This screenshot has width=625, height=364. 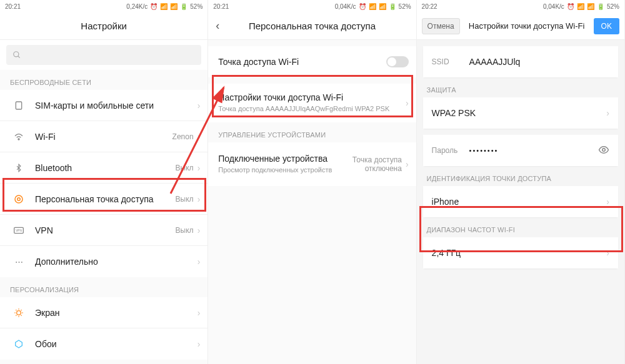 What do you see at coordinates (164, 6) in the screenshot?
I see `status-icons: 0,24K/c ⏰ 📶 📶 🔋 52%` at bounding box center [164, 6].